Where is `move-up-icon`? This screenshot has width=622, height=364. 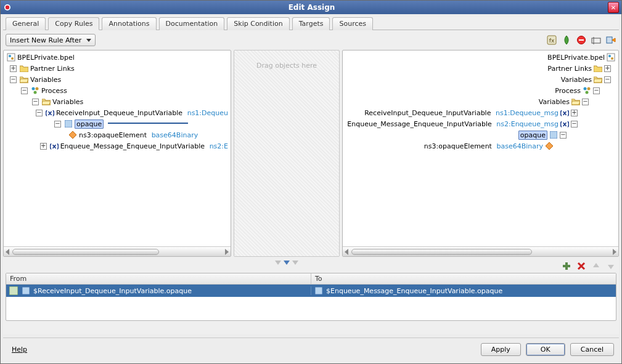 move-up-icon is located at coordinates (596, 266).